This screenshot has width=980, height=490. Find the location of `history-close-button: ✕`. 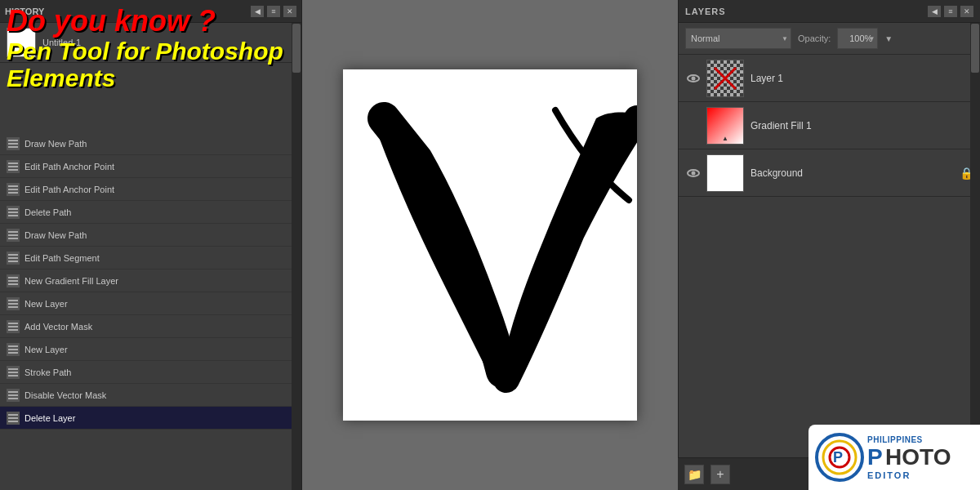

history-close-button: ✕ is located at coordinates (290, 11).